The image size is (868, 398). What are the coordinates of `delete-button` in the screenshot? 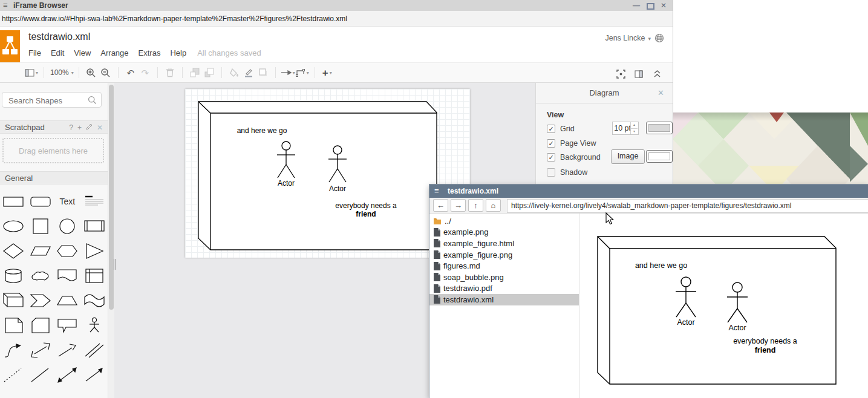 It's located at (170, 73).